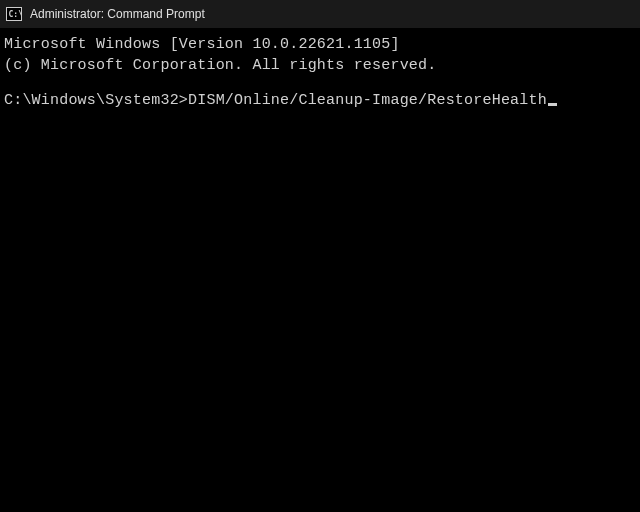 The width and height of the screenshot is (640, 512). What do you see at coordinates (16, 14) in the screenshot?
I see `svg-text: C:\` at bounding box center [16, 14].